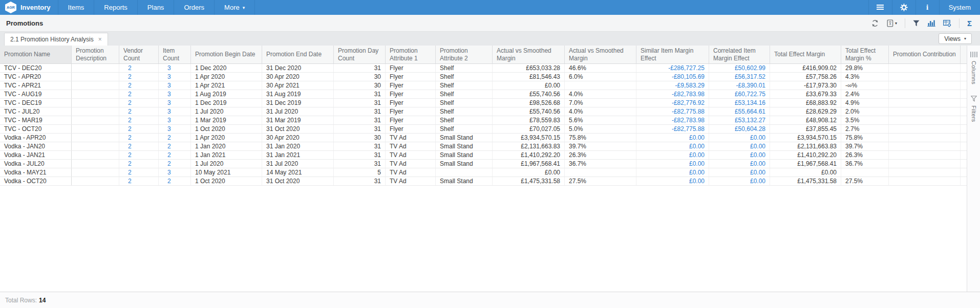 Image resolution: width=980 pixels, height=308 pixels. Describe the element at coordinates (483, 146) in the screenshot. I see `table-row: Vodka - JAN20221 Jan 202031 Jan 202031TV…` at that location.